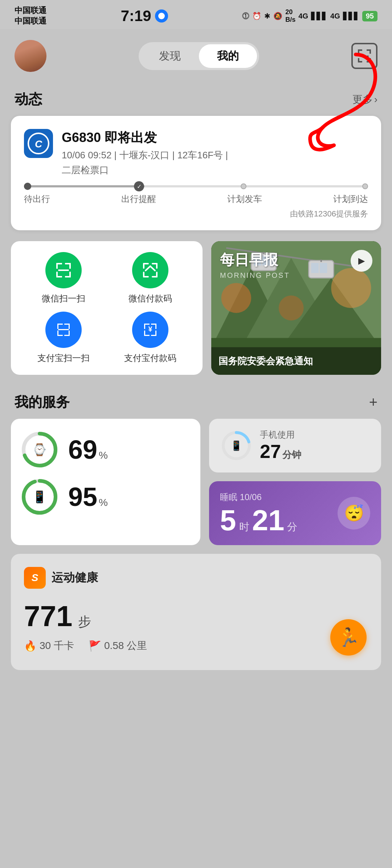  What do you see at coordinates (83, 450) in the screenshot?
I see `watch-battery-number: 69` at bounding box center [83, 450].